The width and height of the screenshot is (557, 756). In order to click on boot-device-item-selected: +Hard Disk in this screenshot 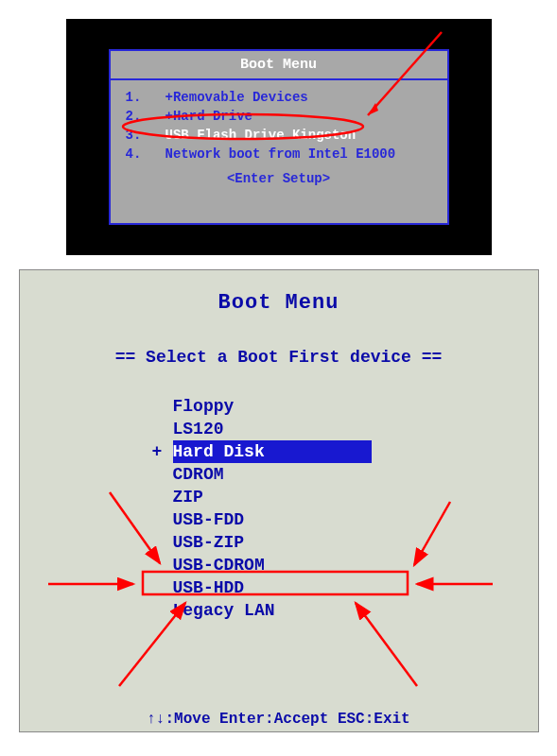, I will do `click(272, 452)`.